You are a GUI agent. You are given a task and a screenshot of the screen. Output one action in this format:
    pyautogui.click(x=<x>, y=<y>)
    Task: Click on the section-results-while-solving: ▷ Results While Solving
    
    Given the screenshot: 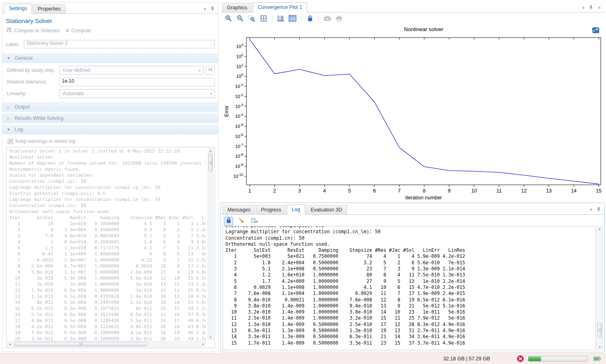 What is the action you would take?
    pyautogui.click(x=110, y=118)
    